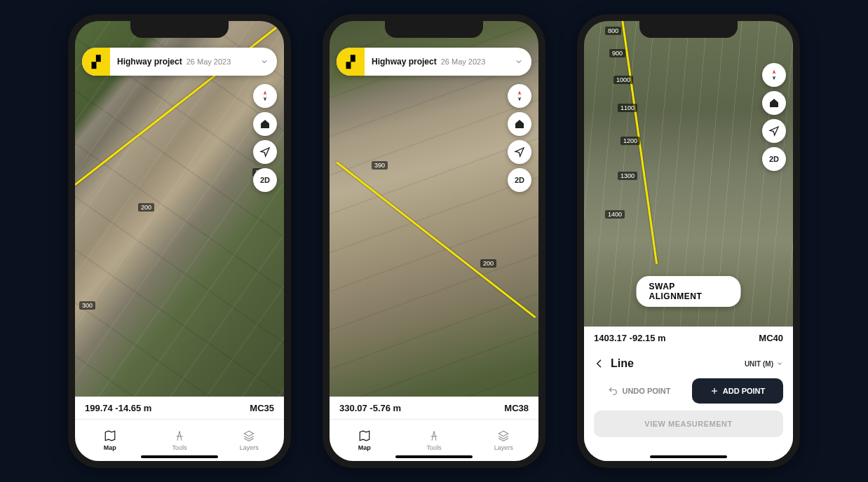  Describe the element at coordinates (623, 364) in the screenshot. I see `panel-title: Line` at that location.